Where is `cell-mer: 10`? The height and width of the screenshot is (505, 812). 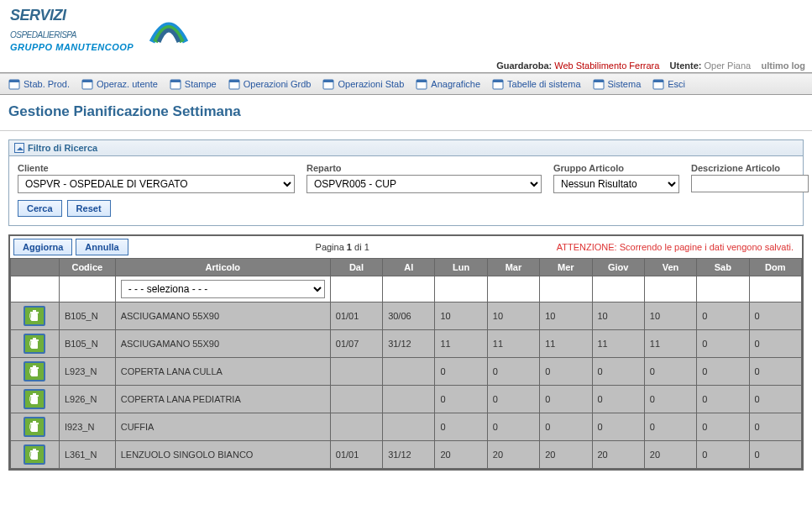
cell-mer: 10 is located at coordinates (566, 316).